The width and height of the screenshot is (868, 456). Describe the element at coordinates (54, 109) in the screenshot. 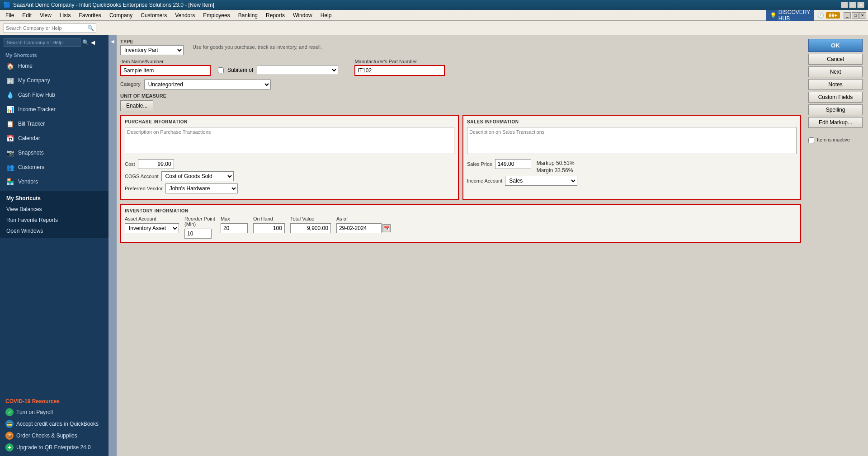

I see `sidebar-item-income-tracker: 📊 Income Tracker` at that location.